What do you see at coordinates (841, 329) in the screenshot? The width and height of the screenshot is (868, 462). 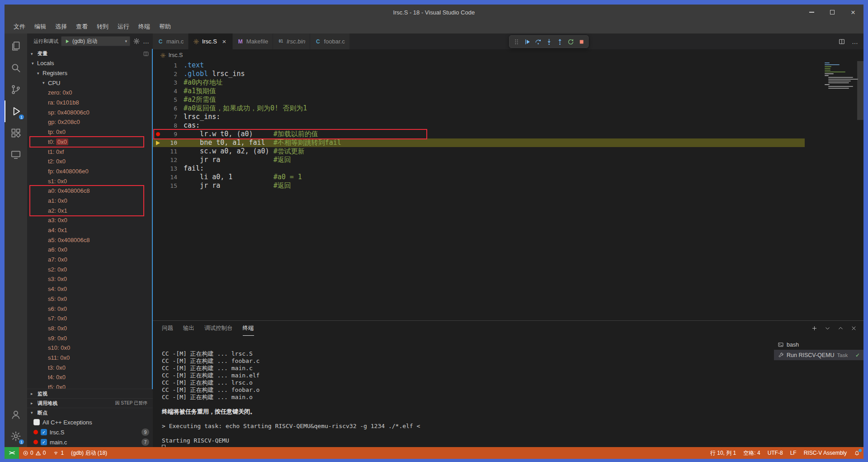 I see `maximize-panel-icon` at bounding box center [841, 329].